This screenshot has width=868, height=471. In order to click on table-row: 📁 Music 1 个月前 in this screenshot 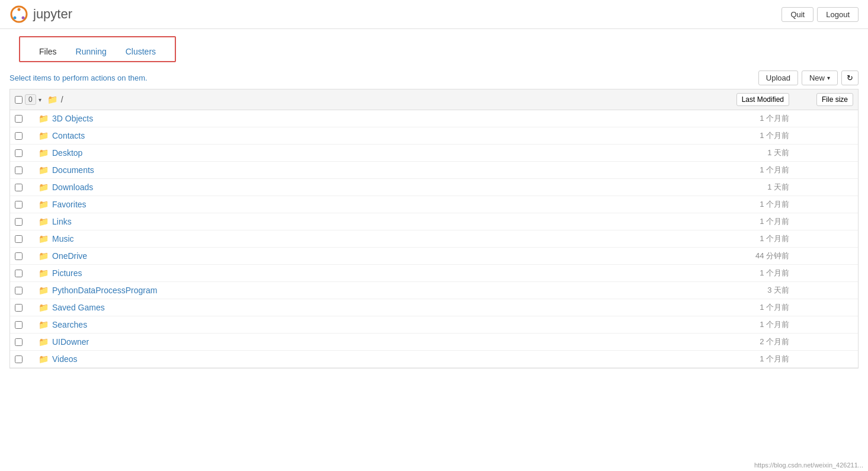, I will do `click(434, 239)`.